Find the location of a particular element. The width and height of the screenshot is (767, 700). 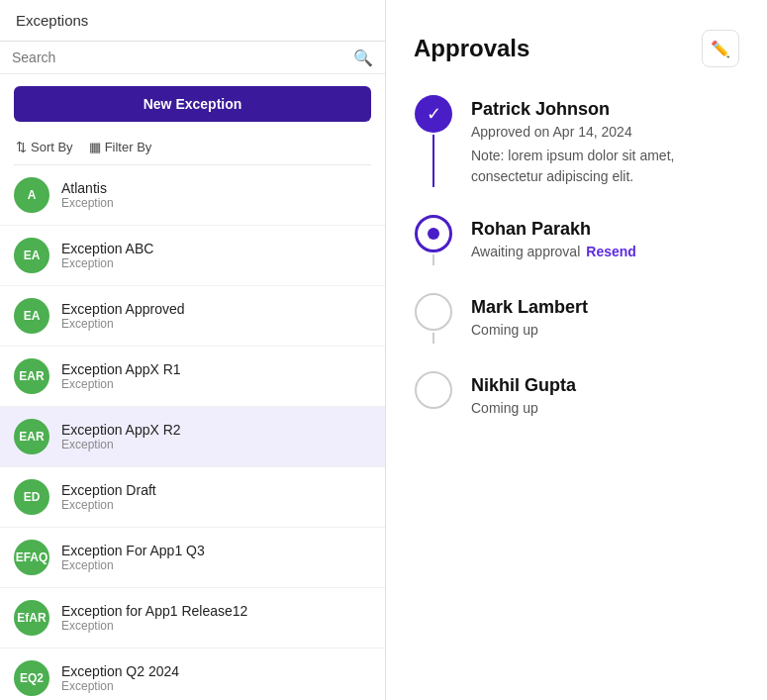

new-exception-button: New Exception is located at coordinates (192, 104).